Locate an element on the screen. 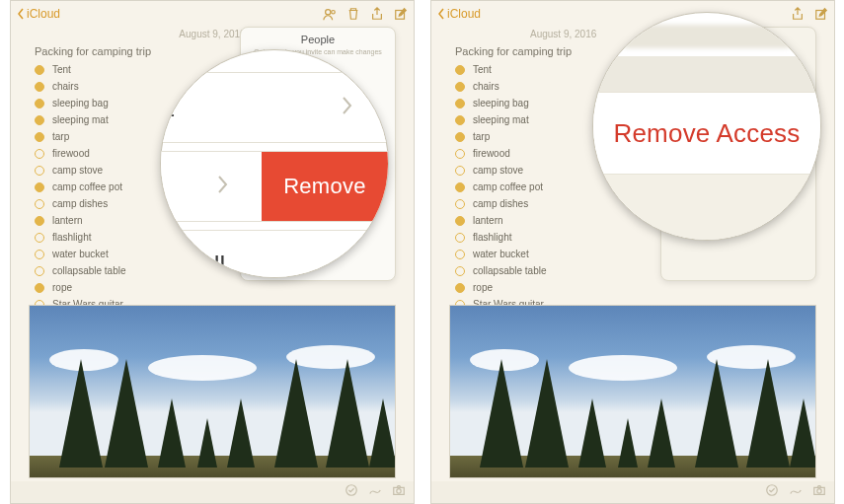 This screenshot has height=504, width=844. zoom-lens-remove: t Remove dwell is located at coordinates (274, 164).